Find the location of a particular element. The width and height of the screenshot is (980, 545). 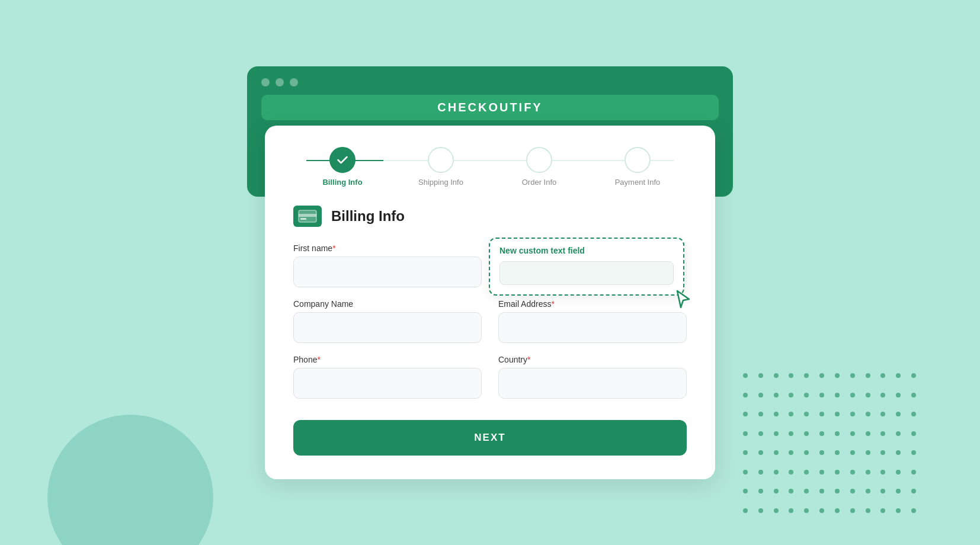

step-label-order: Order Info is located at coordinates (539, 182).